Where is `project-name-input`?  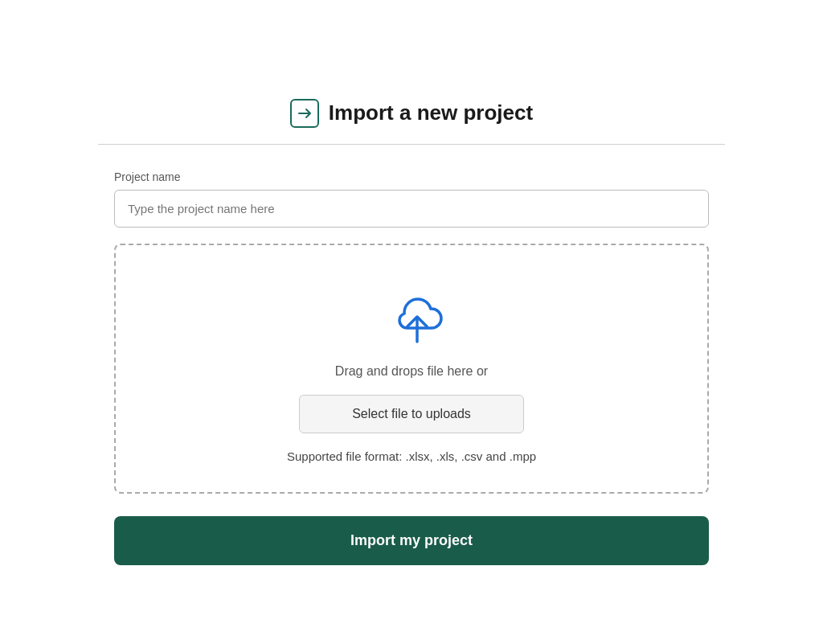
project-name-input is located at coordinates (412, 209).